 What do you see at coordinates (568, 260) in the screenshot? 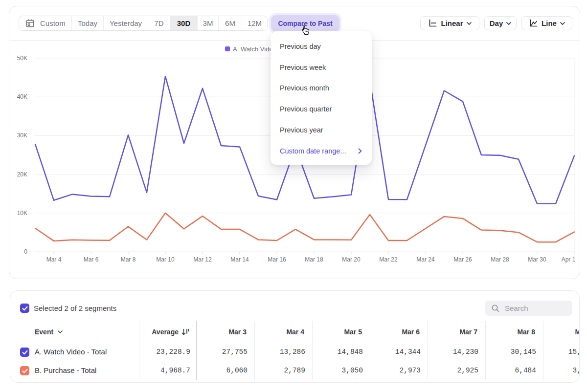
I see `svg-text: Apr 1` at bounding box center [568, 260].